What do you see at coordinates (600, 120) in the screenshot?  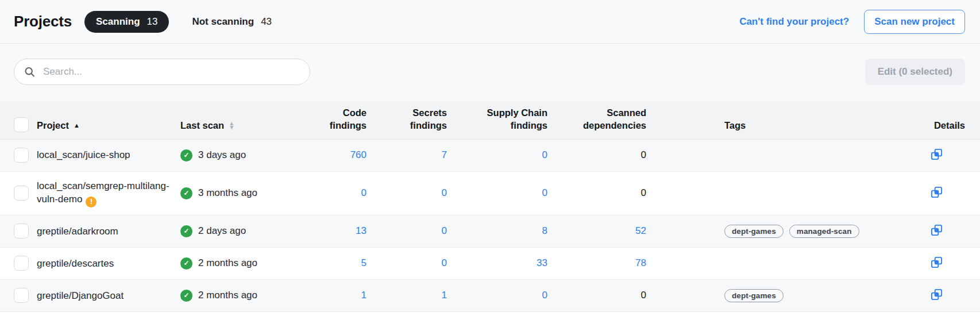 I see `col-scanned-dependencies: Scanned dependencies` at bounding box center [600, 120].